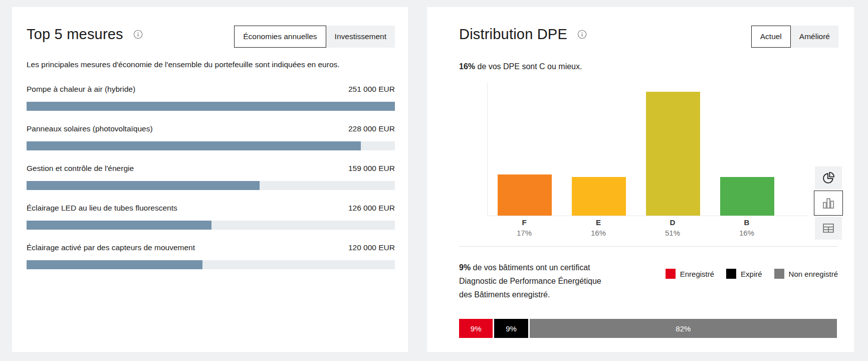 Image resolution: width=868 pixels, height=361 pixels. I want to click on dpe-category-letter: F, so click(524, 223).